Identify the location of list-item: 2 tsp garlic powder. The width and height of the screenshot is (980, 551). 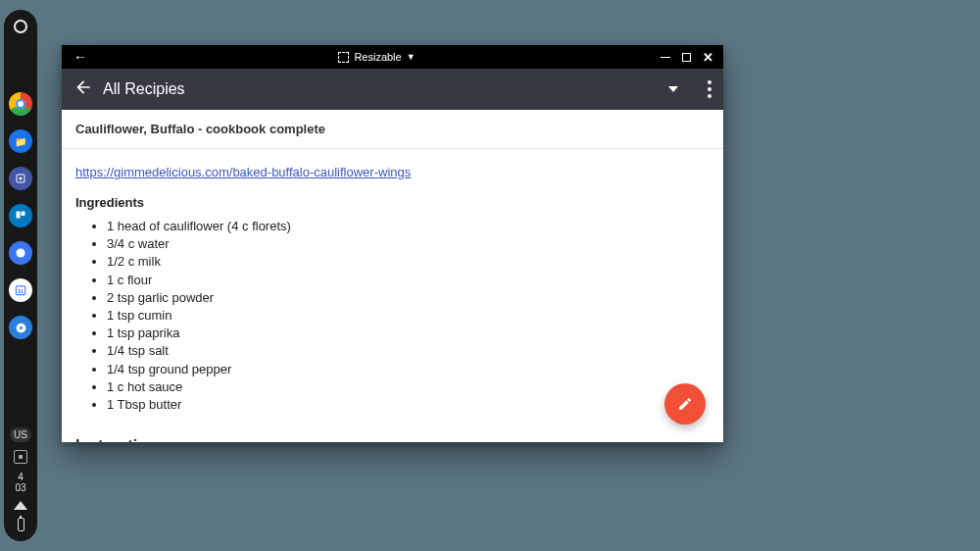
(408, 298).